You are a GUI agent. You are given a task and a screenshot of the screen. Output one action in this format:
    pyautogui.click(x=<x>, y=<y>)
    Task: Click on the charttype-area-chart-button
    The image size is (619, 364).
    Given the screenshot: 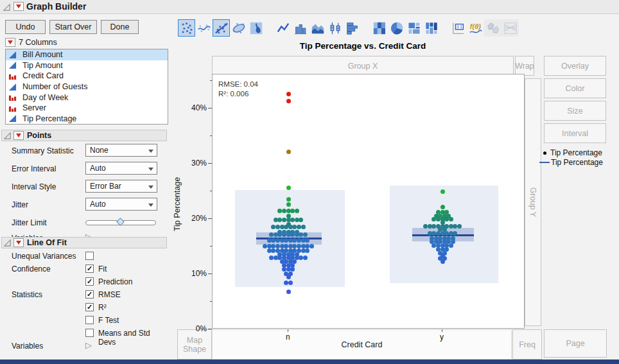 What is the action you would take?
    pyautogui.click(x=317, y=28)
    